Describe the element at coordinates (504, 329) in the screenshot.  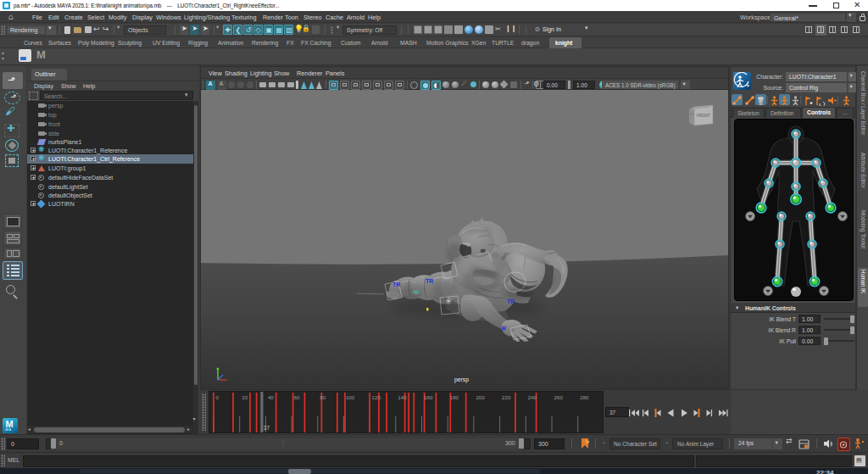
I see `svg-text: R` at that location.